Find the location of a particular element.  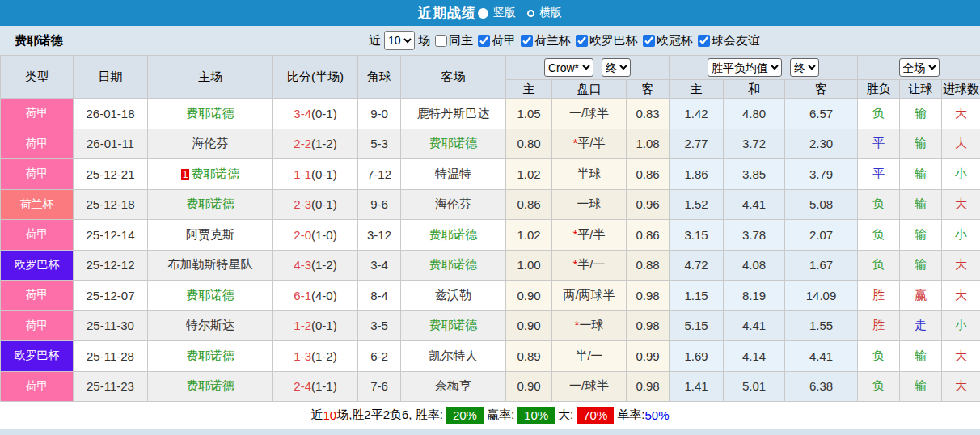

same-home-checkbox is located at coordinates (441, 40).